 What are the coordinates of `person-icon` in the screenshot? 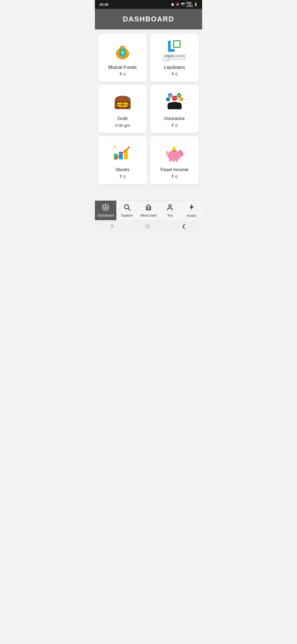 It's located at (170, 208).